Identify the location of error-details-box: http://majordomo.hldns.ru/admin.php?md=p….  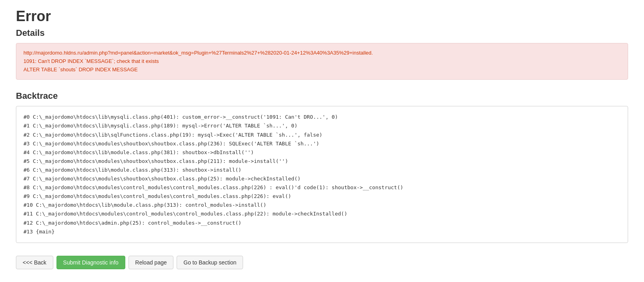
(322, 61).